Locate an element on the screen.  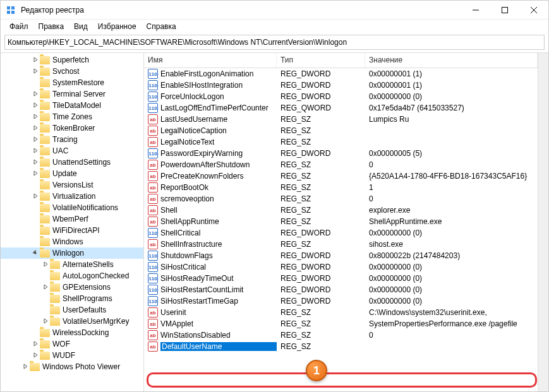
menu-file: Файл is located at coordinates (19, 27).